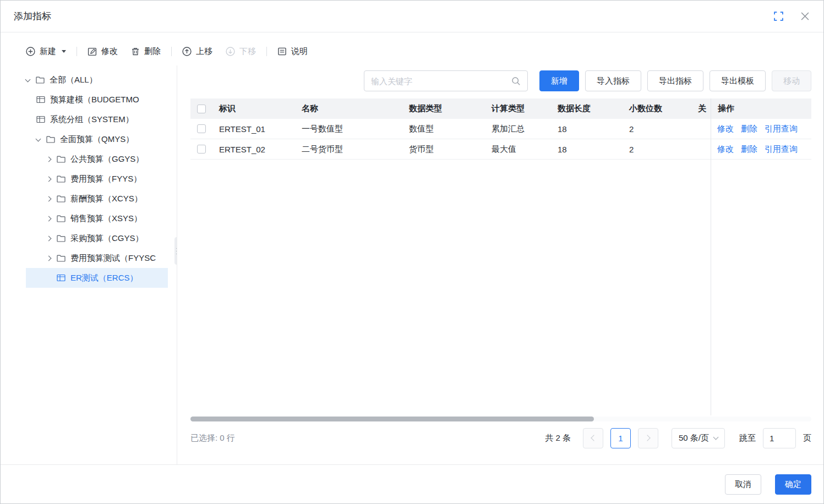  I want to click on plus-circle-icon, so click(31, 52).